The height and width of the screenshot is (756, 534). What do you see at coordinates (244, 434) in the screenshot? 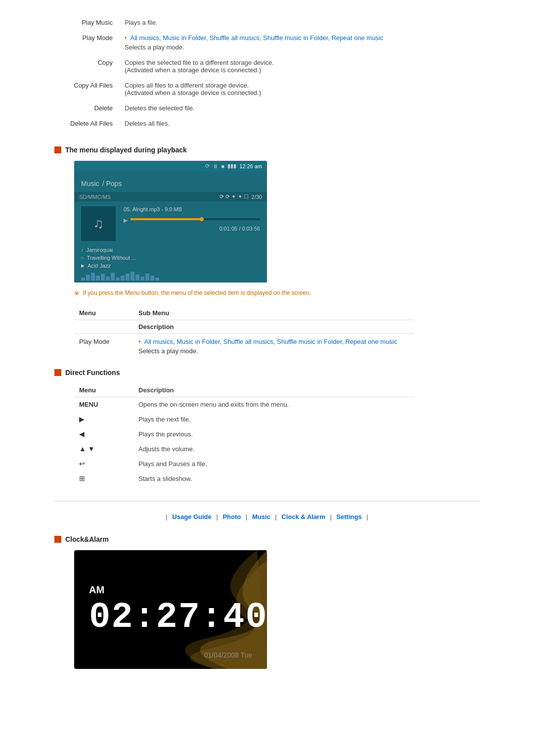
I see `direct-functions-table: Menu Description MENU Opens the on-scree…` at bounding box center [244, 434].